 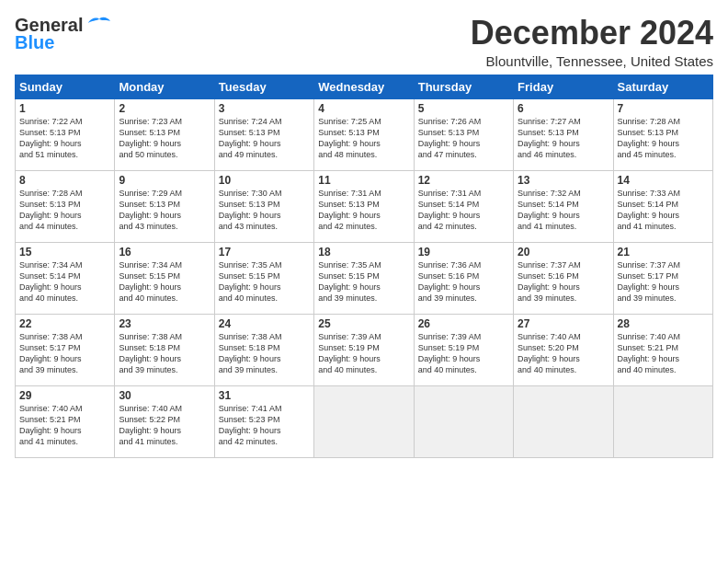 I want to click on table-row: 31Sunrise: 7:41 AM Sunset: 5:23 PM Dayli…, so click(x=264, y=421).